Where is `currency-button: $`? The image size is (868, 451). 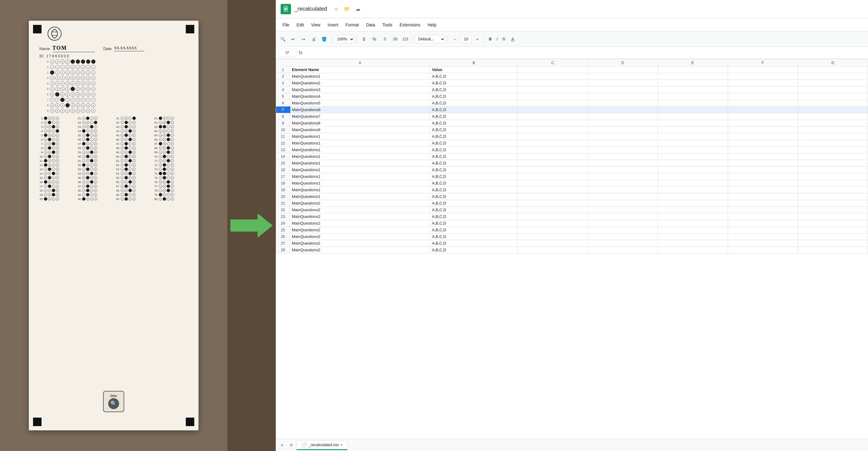 currency-button: $ is located at coordinates (364, 39).